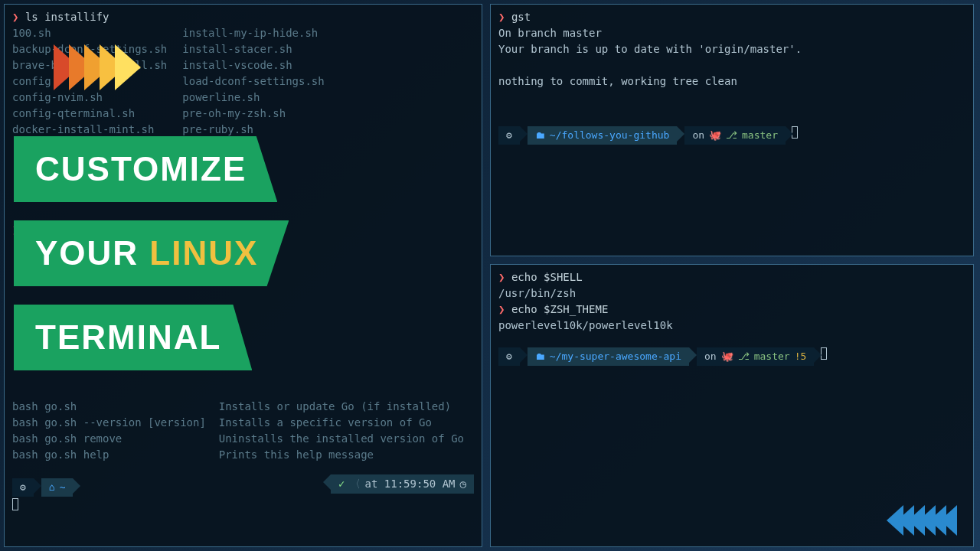 This screenshot has width=980, height=551. Describe the element at coordinates (152, 253) in the screenshot. I see `banner-your-linux: YOUR LINUX` at that location.